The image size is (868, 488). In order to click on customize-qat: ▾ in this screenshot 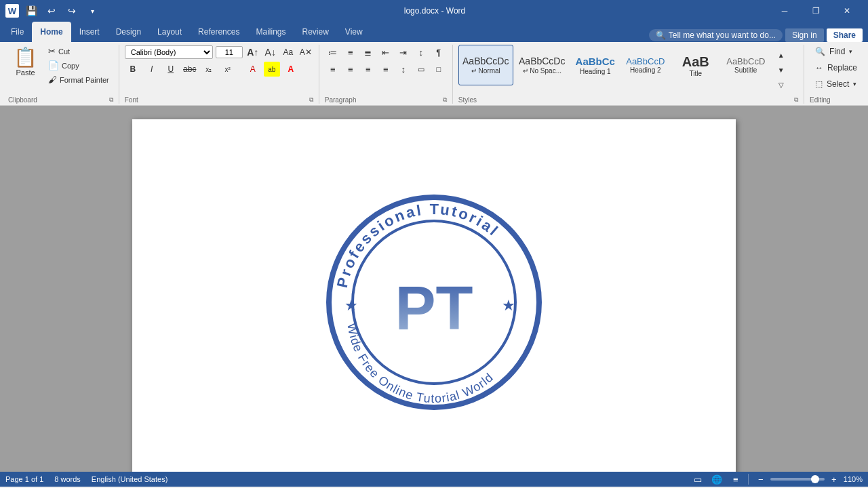, I will do `click(92, 11)`.